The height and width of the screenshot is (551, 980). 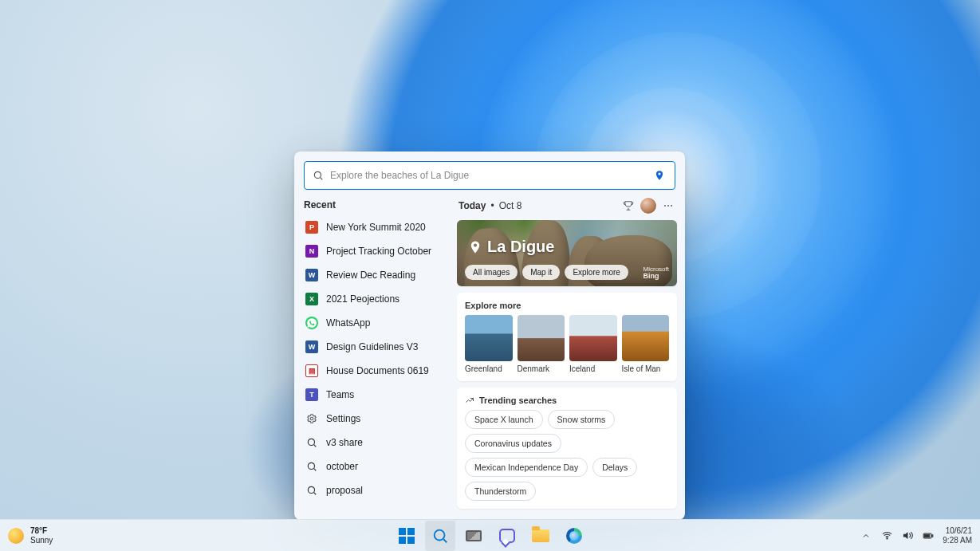 What do you see at coordinates (488, 175) in the screenshot?
I see `search-input` at bounding box center [488, 175].